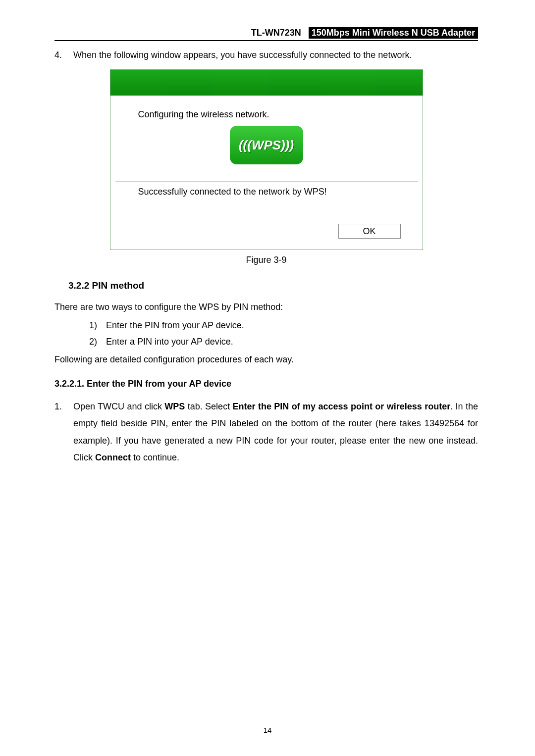  I want to click on intro-line: There are two ways to configure the WPS …, so click(267, 307).